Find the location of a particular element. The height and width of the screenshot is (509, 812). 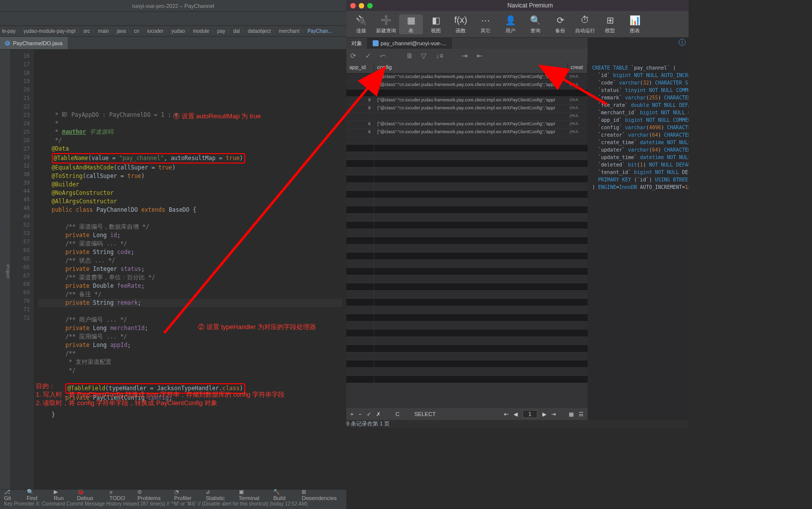

minimize-icon is located at coordinates (361, 6).